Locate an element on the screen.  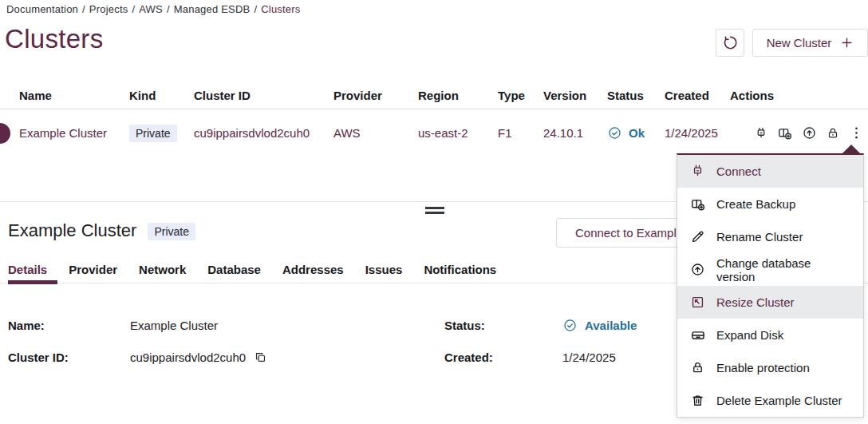
name-label: Name: is located at coordinates (69, 326).